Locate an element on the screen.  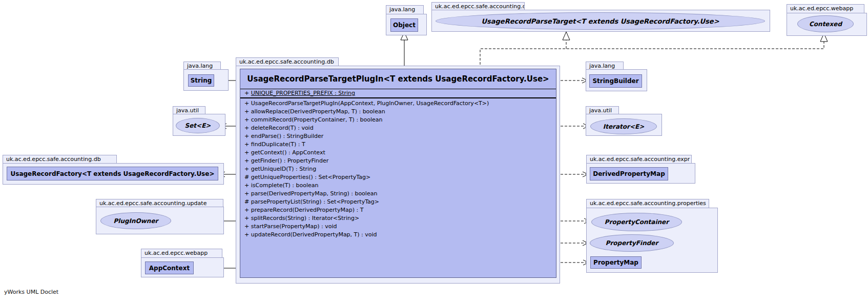
method-row: + parse(DerivedPropertyMap, String) : bo… is located at coordinates (400, 194).